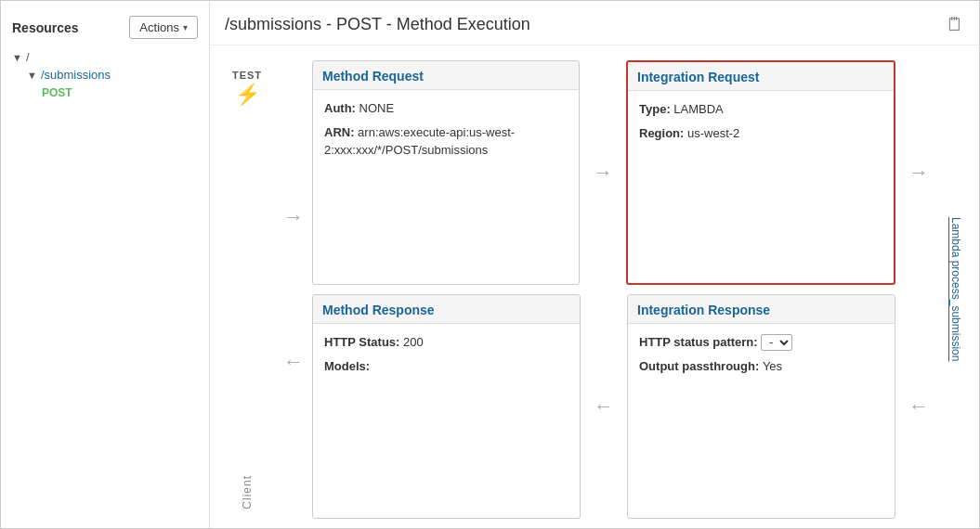 Image resolution: width=980 pixels, height=529 pixels. Describe the element at coordinates (446, 342) in the screenshot. I see `http-status: HTTP Status: 200` at that location.